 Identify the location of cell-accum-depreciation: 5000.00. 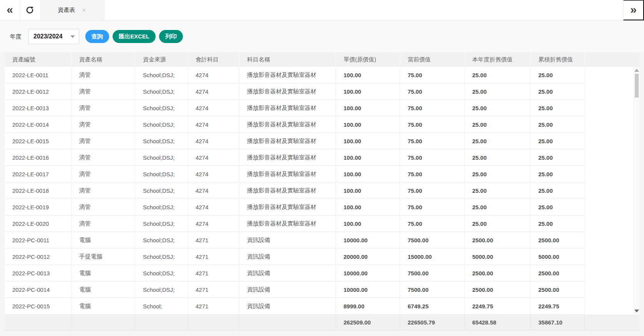
(558, 257).